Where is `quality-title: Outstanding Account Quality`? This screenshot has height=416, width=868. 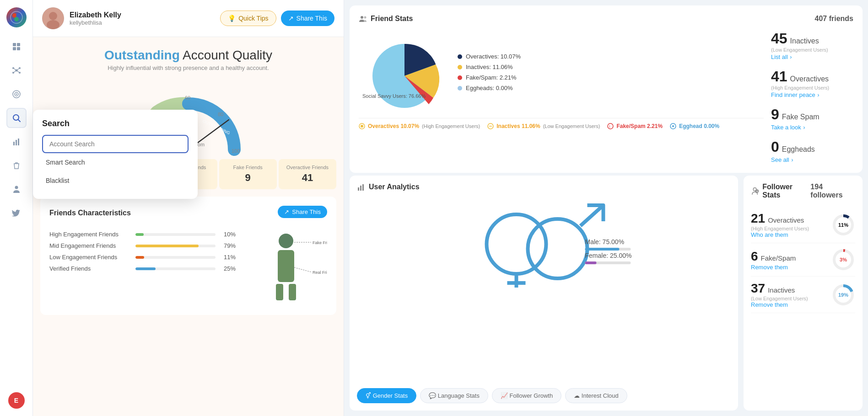
quality-title: Outstanding Account Quality is located at coordinates (189, 55).